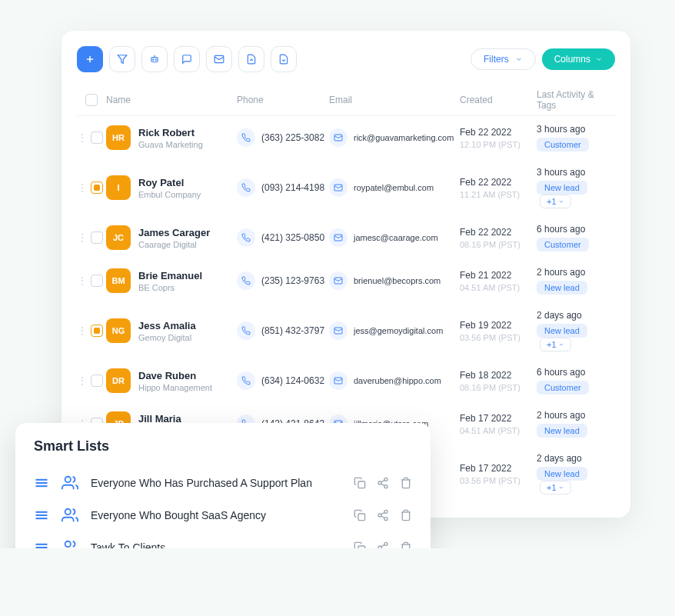  Describe the element at coordinates (91, 100) in the screenshot. I see `select-all-checkbox` at that location.